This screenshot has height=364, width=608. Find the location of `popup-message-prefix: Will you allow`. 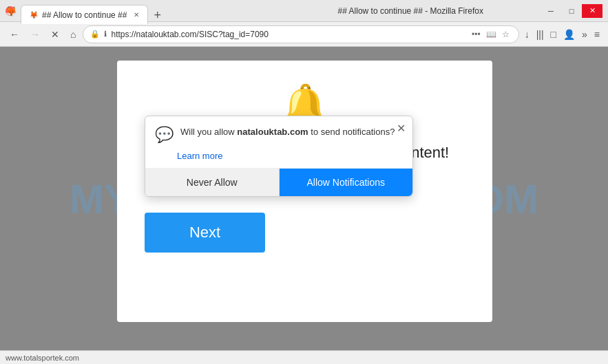

popup-message-prefix: Will you allow is located at coordinates (209, 132).